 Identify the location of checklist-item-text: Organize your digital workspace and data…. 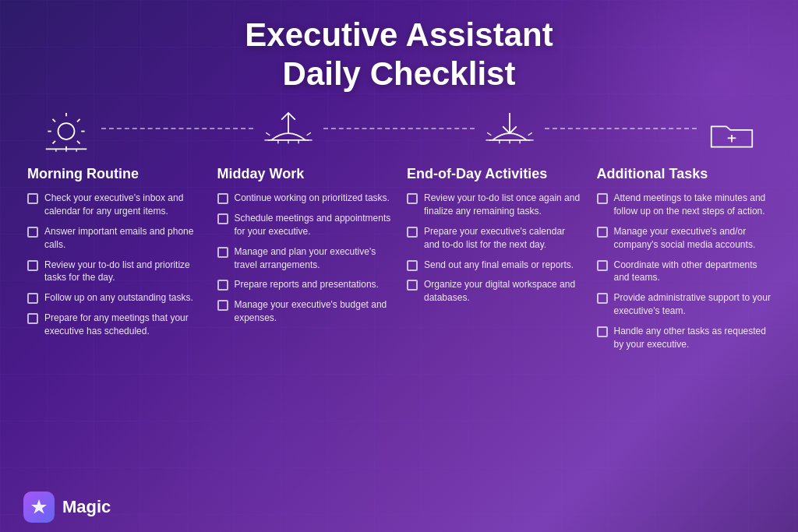
(503, 291).